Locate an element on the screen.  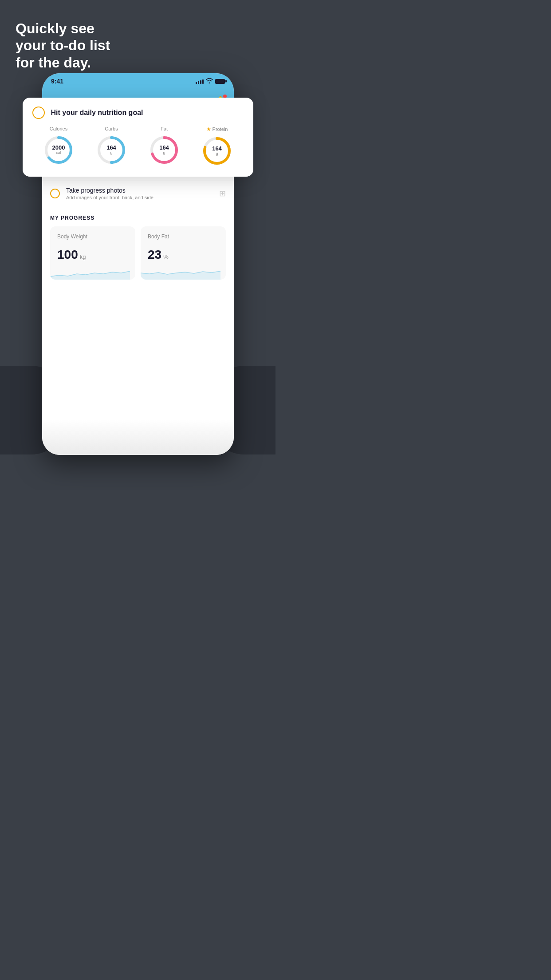
calories-label: Calories is located at coordinates (59, 129).